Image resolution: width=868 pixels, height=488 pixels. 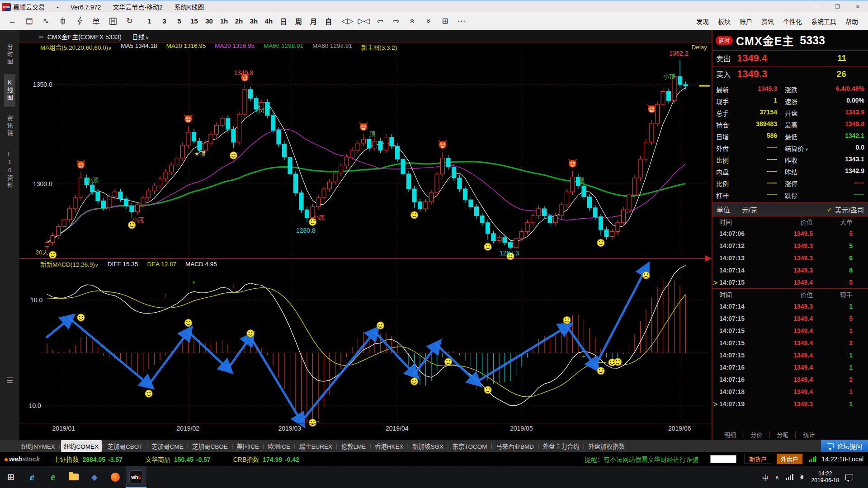 What do you see at coordinates (179, 21) in the screenshot?
I see `period-button-5: 5` at bounding box center [179, 21].